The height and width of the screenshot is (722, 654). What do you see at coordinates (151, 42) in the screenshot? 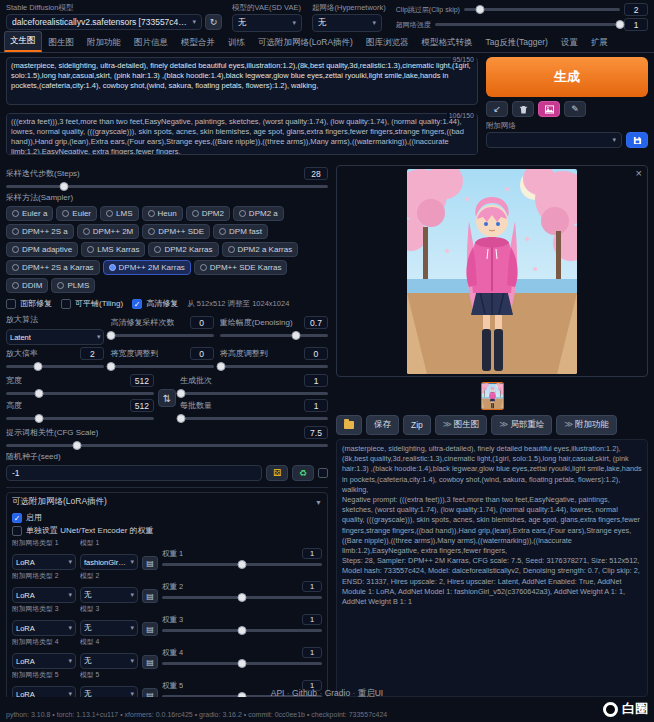
I see `tab-png-info: 图片信息` at bounding box center [151, 42].